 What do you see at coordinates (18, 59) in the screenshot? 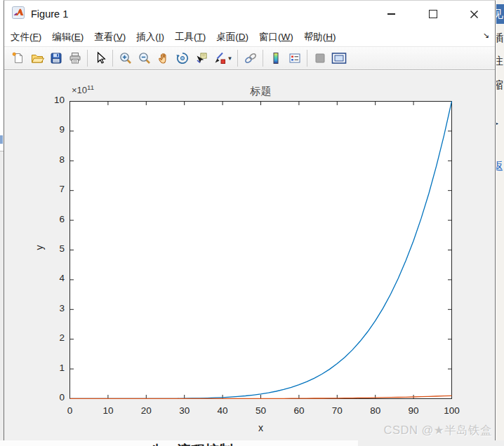
I see `new-figure-button` at bounding box center [18, 59].